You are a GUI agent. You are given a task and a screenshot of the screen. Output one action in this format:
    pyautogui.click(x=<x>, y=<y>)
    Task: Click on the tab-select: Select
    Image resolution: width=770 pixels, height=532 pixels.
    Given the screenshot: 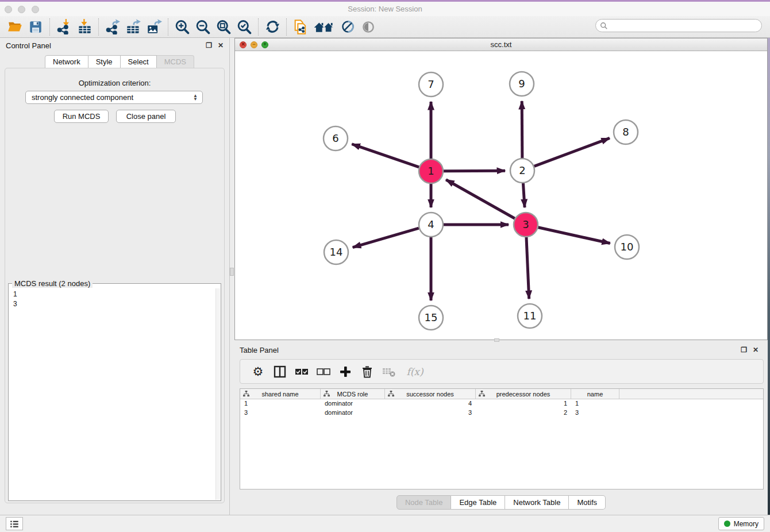 What is the action you would take?
    pyautogui.click(x=139, y=62)
    